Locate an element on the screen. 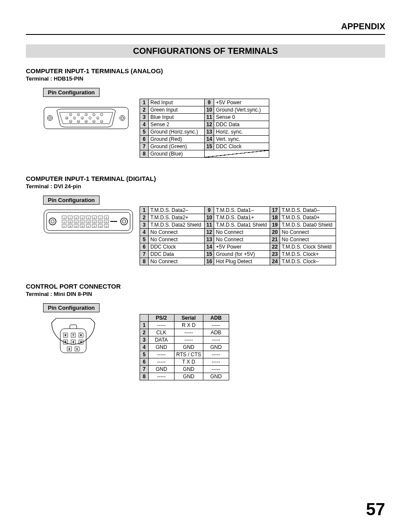 The height and width of the screenshot is (532, 411). control-port-table: PS/2SerialADB1-----R X D-----2CLK-----AD… is located at coordinates (184, 347).